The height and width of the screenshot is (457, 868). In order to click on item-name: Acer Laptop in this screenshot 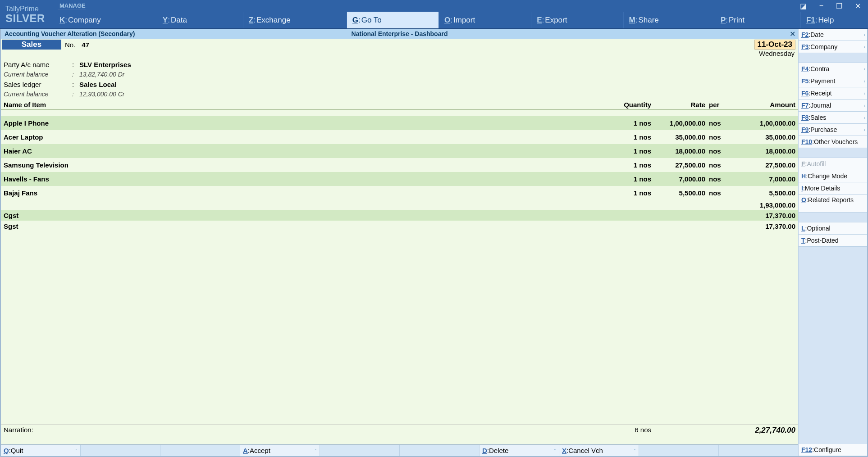, I will do `click(305, 137)`.